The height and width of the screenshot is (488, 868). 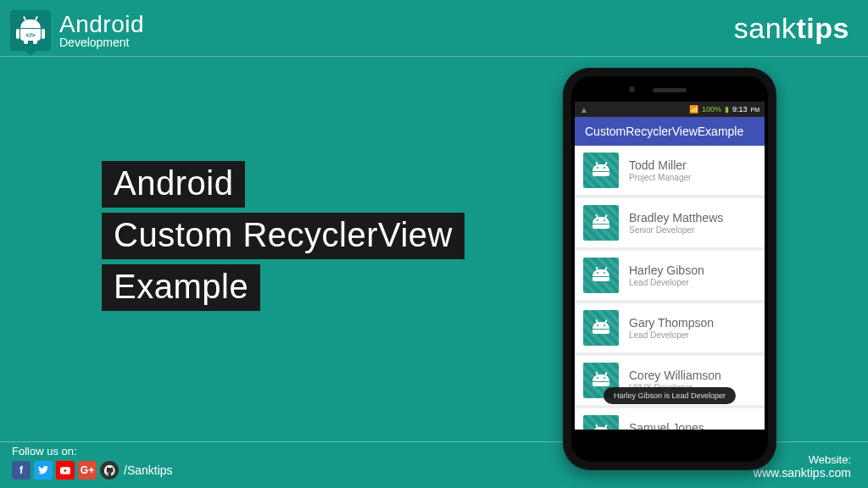 I want to click on person-name: Samuel Jones, so click(x=668, y=425).